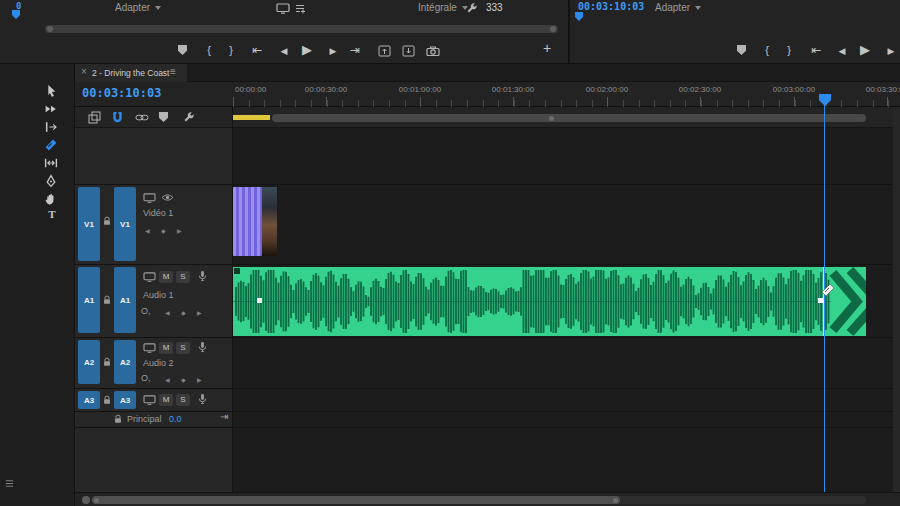 This screenshot has height=506, width=900. Describe the element at coordinates (89, 400) in the screenshot. I see `source-patch-a3: A3` at that location.